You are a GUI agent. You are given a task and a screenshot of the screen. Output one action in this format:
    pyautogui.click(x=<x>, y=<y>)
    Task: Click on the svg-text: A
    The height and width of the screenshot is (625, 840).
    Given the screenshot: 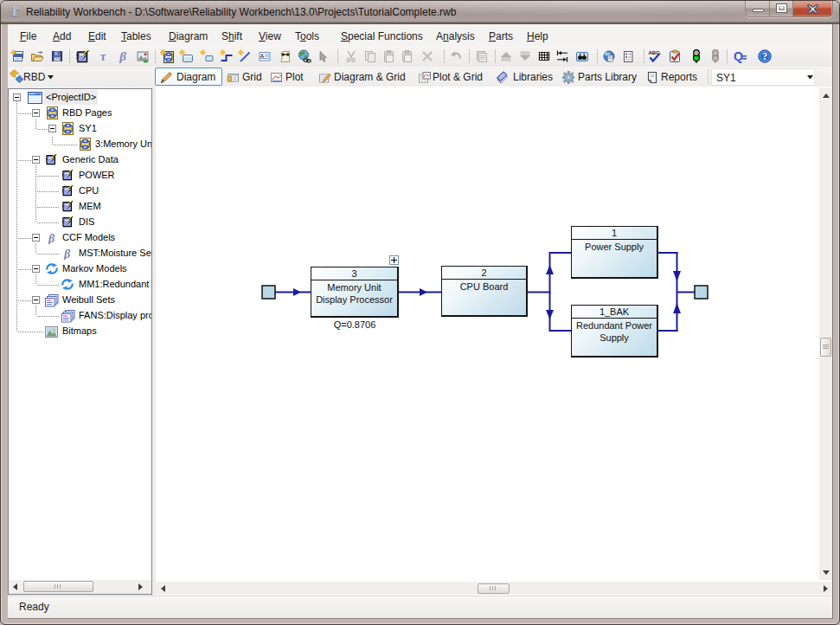 What is the action you would take?
    pyautogui.click(x=263, y=55)
    